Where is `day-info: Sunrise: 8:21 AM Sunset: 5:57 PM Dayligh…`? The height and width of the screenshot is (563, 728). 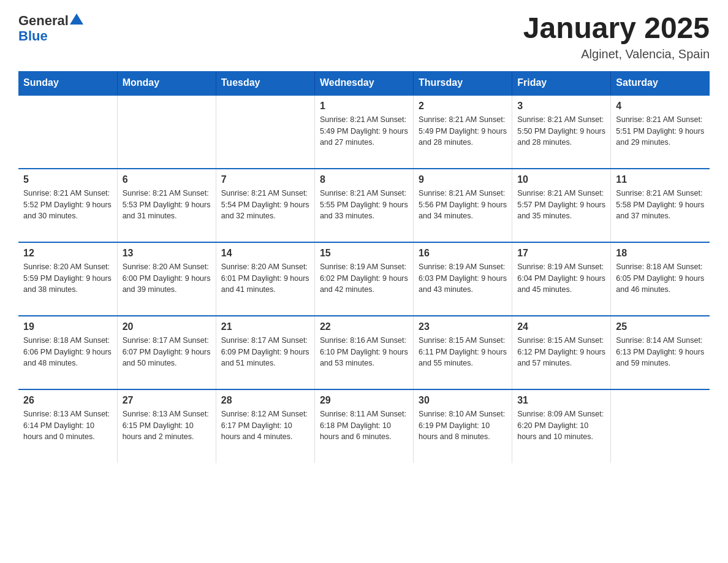
day-info: Sunrise: 8:21 AM Sunset: 5:57 PM Dayligh… is located at coordinates (561, 205).